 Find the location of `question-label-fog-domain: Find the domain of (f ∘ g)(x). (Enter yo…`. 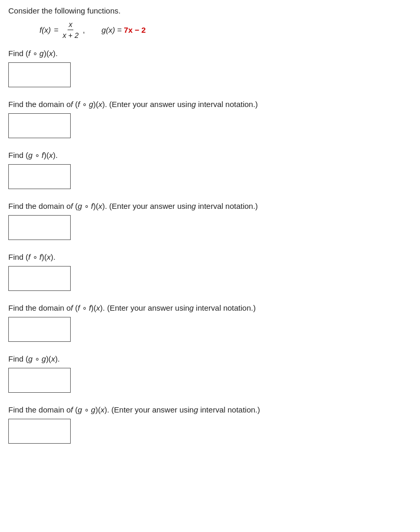

question-label-fog-domain: Find the domain of (f ∘ g)(x). (Enter yo… is located at coordinates (210, 104).